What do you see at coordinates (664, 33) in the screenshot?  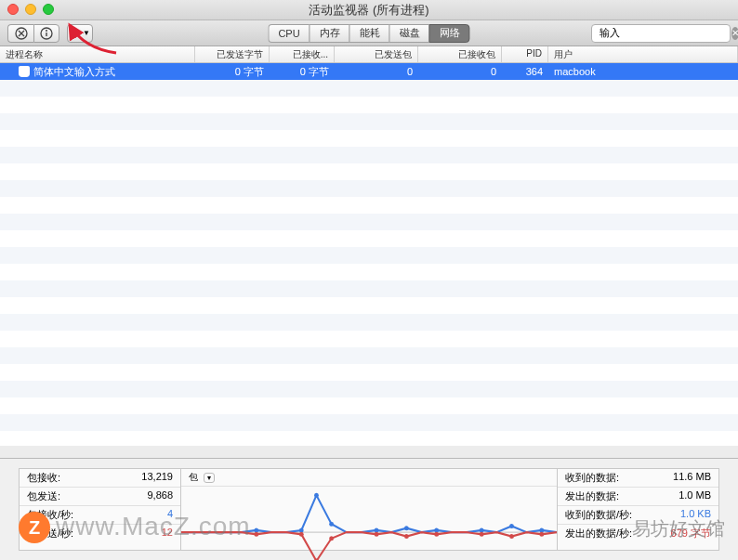 I see `search-input` at bounding box center [664, 33].